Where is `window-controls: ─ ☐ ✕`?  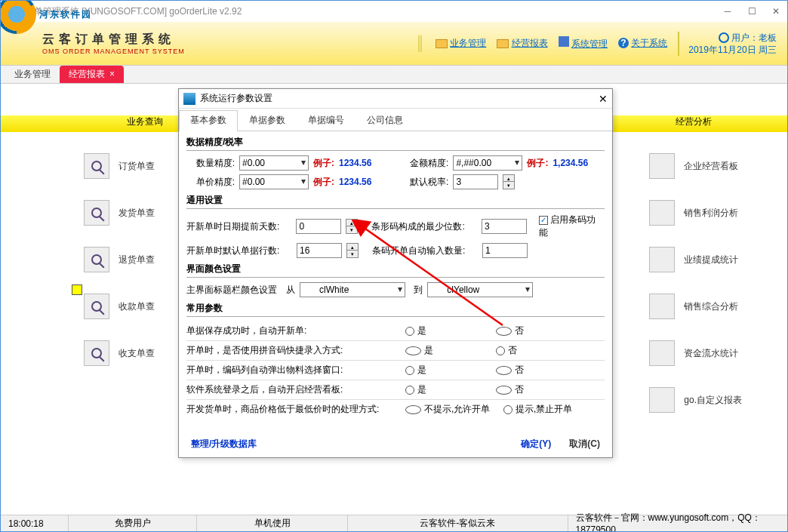 window-controls: ─ ☐ ✕ is located at coordinates (752, 11).